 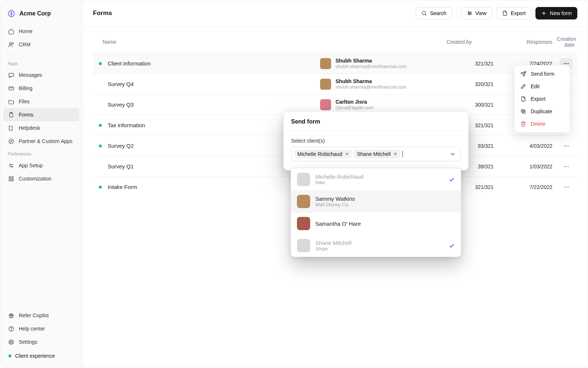 What do you see at coordinates (11, 88) in the screenshot?
I see `card-icon` at bounding box center [11, 88].